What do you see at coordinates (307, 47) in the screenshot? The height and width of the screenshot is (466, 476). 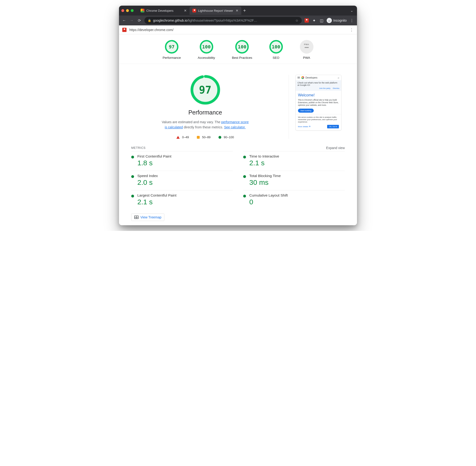 I see `gauge-ring: PWA` at bounding box center [307, 47].